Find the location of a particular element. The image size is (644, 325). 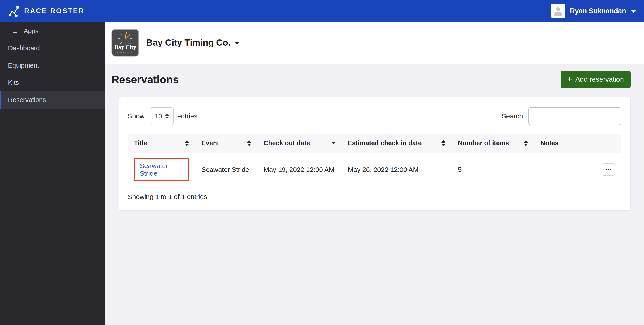

svg-text: Bay City is located at coordinates (125, 47).